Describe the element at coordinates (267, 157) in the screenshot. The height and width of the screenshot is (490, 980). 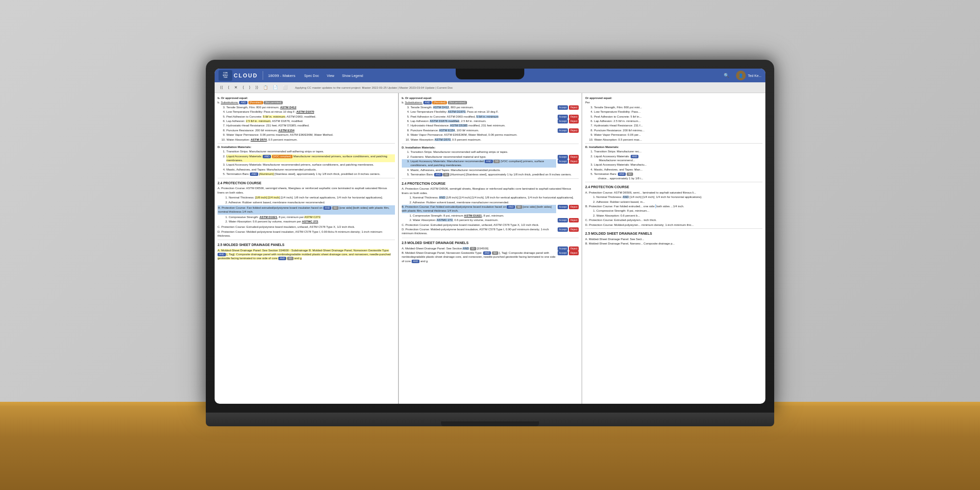
I see `tag-and-2: AND` at that location.